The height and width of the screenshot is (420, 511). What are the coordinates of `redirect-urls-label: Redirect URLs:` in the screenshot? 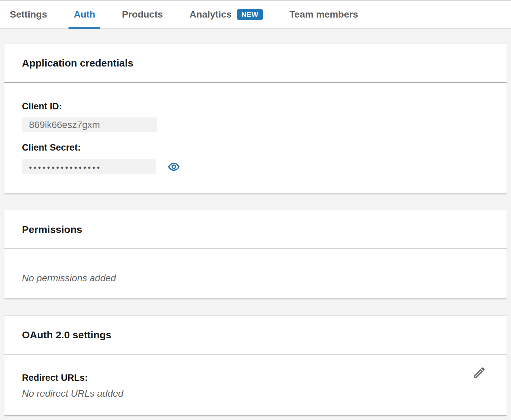 It's located at (255, 378).